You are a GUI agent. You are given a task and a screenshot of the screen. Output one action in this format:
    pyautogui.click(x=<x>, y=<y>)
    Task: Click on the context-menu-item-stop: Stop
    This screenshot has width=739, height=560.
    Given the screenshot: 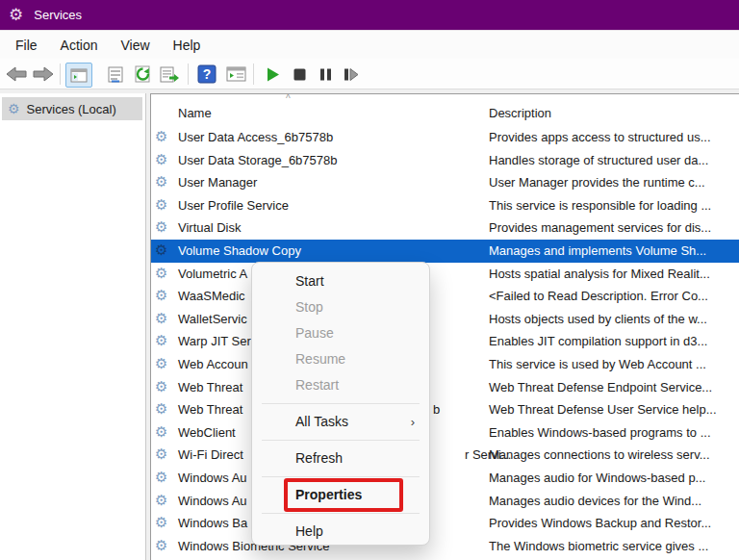 What is the action you would take?
    pyautogui.click(x=341, y=308)
    